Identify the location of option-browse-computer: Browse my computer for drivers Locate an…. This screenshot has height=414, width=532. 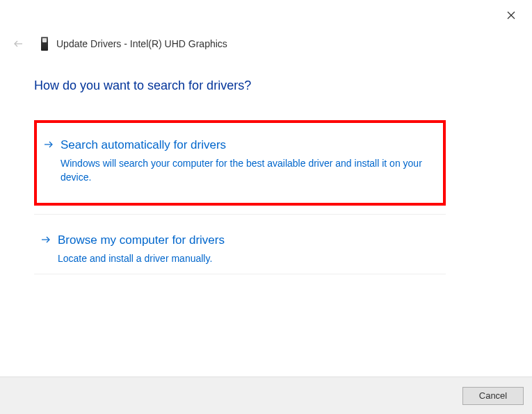
(240, 249).